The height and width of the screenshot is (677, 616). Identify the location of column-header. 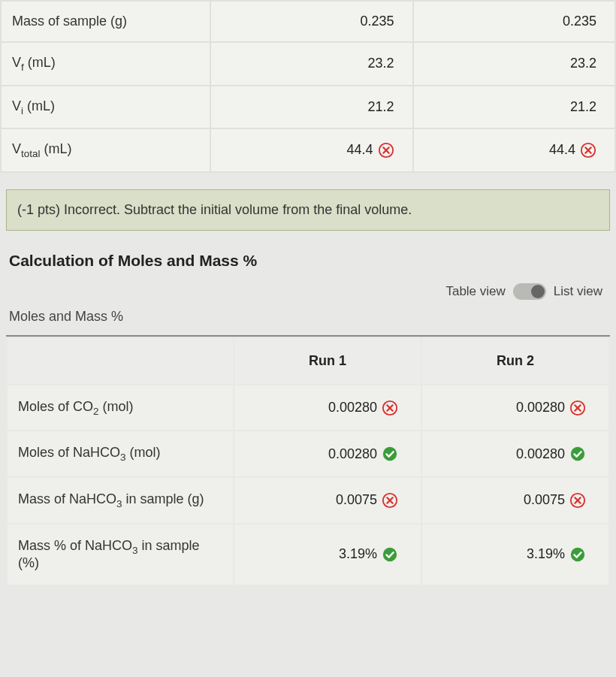
(120, 361).